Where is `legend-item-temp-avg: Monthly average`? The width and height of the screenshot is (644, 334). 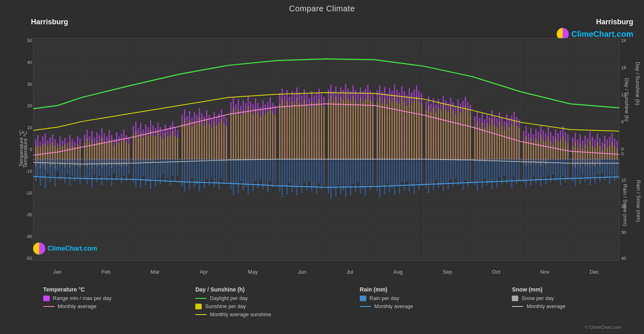 legend-item-temp-avg: Monthly average is located at coordinates (88, 306).